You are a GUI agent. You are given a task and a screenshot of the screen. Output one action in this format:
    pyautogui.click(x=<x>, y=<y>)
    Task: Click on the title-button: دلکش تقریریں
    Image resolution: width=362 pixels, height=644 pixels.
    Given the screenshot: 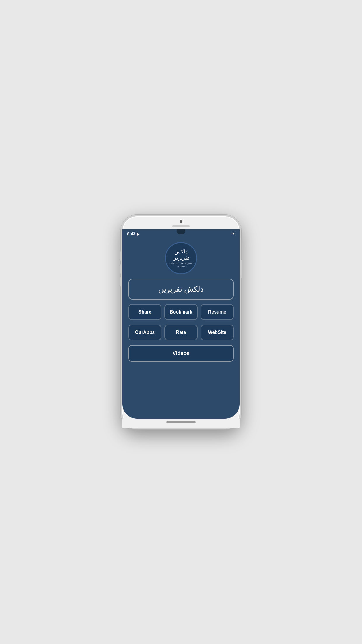 What is the action you would take?
    pyautogui.click(x=181, y=289)
    